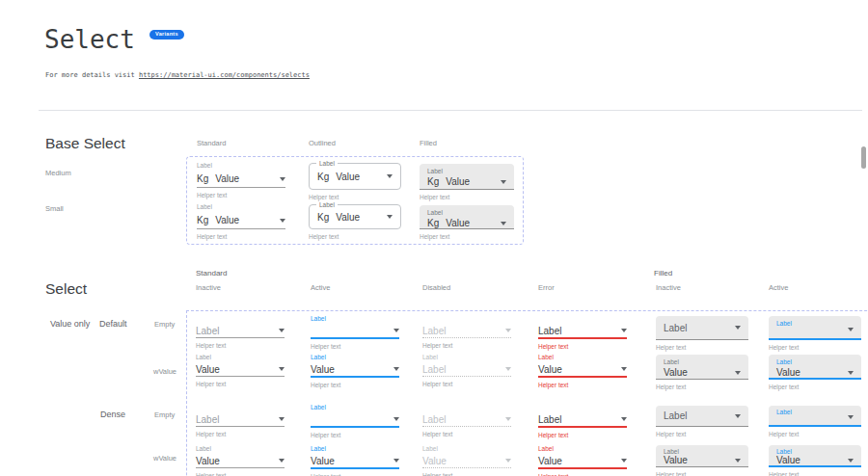  Describe the element at coordinates (177, 75) in the screenshot. I see `subtitle: For more details visit https://material-…` at that location.